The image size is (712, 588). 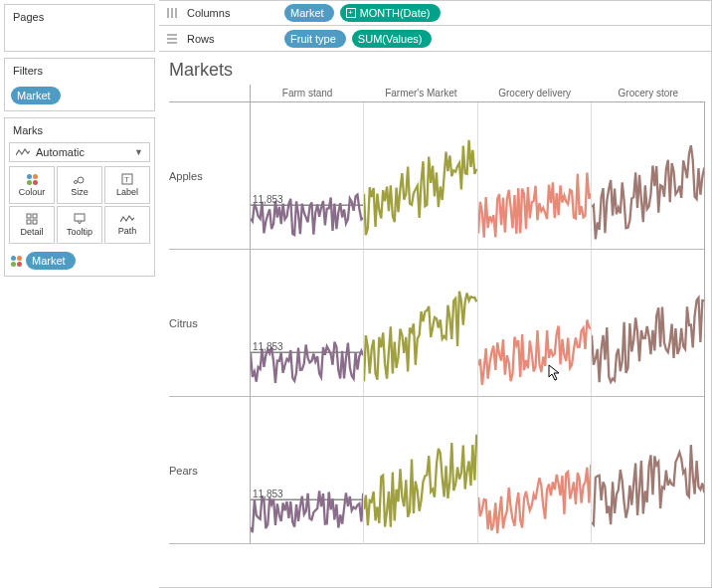 What do you see at coordinates (172, 39) in the screenshot?
I see `rows-icon` at bounding box center [172, 39].